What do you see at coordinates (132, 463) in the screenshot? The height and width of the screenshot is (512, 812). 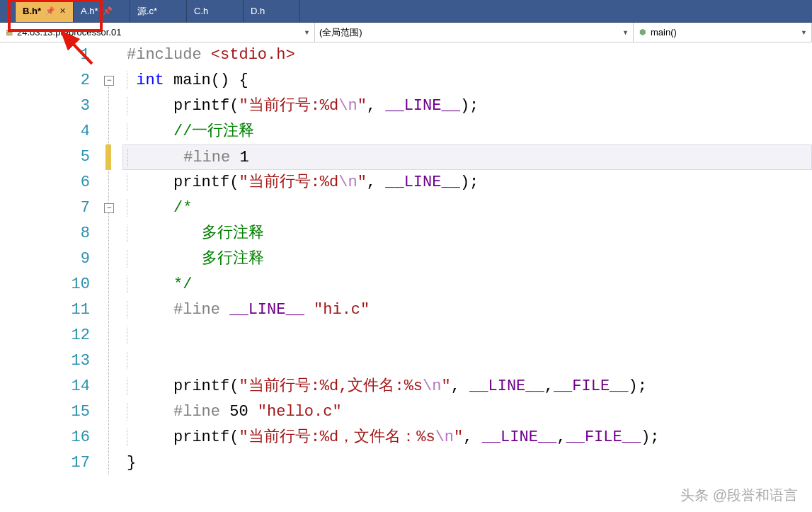 I see `token-txt: }` at bounding box center [132, 463].